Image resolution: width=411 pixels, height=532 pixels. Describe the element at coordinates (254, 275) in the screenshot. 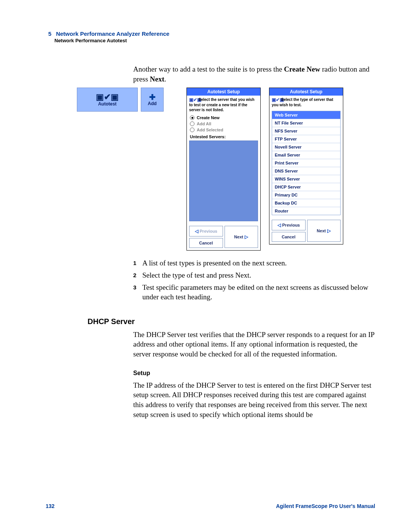

I see `step-item: 2 Select the type of test and press Next…` at that location.